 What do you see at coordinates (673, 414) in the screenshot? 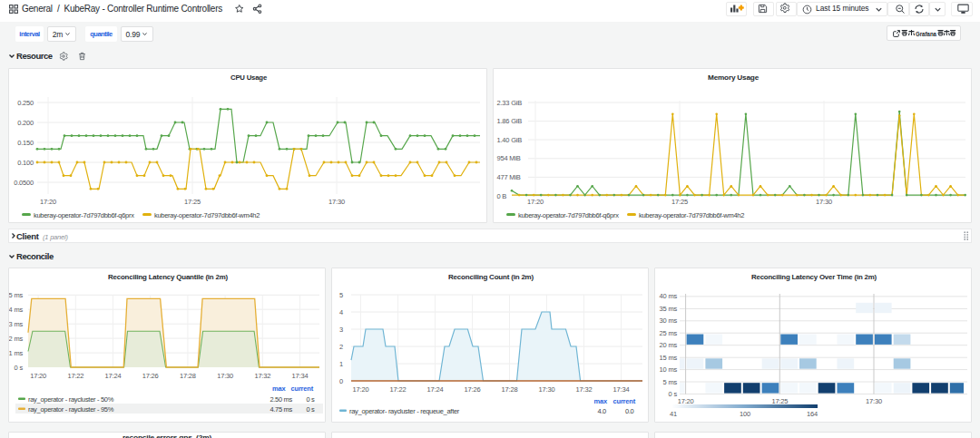
I see `svg-text: 41` at bounding box center [673, 414].